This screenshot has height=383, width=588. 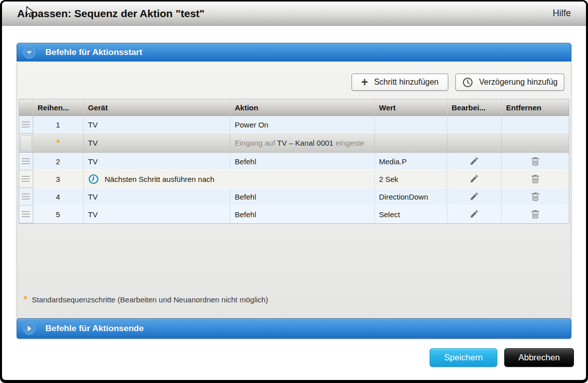 What do you see at coordinates (410, 108) in the screenshot?
I see `column-header-wert: Wert` at bounding box center [410, 108].